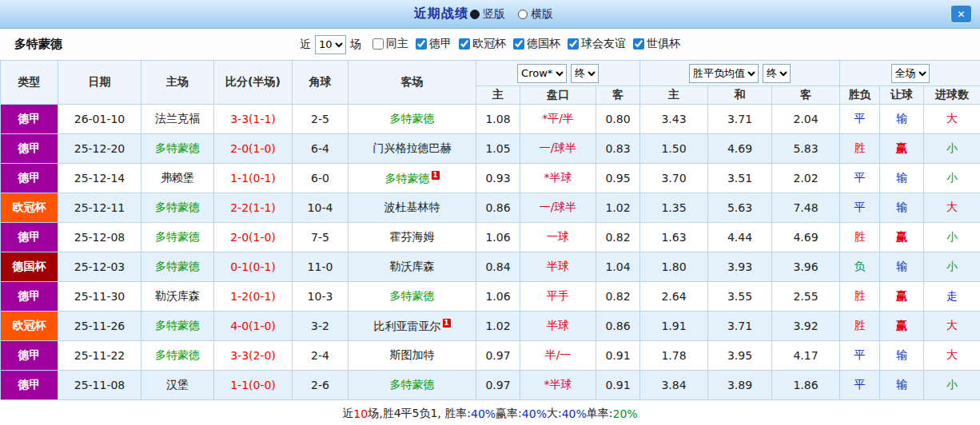  Describe the element at coordinates (537, 44) in the screenshot. I see `filter-checkbox-item: 德国杯` at that location.